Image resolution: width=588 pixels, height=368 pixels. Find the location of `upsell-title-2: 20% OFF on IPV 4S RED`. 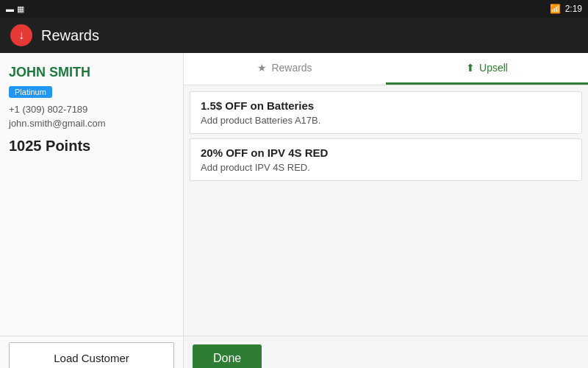

upsell-title-2: 20% OFF on IPV 4S RED is located at coordinates (386, 153).